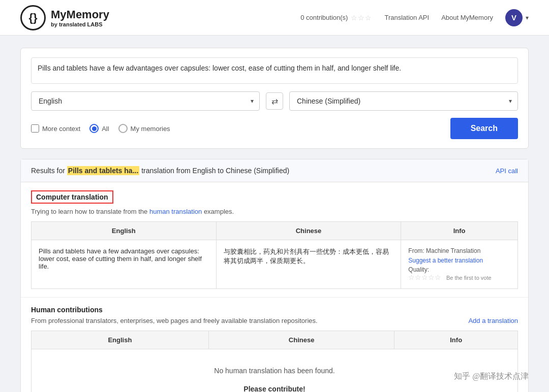  What do you see at coordinates (361, 18) in the screenshot?
I see `rating-stars: ☆☆☆` at bounding box center [361, 18].